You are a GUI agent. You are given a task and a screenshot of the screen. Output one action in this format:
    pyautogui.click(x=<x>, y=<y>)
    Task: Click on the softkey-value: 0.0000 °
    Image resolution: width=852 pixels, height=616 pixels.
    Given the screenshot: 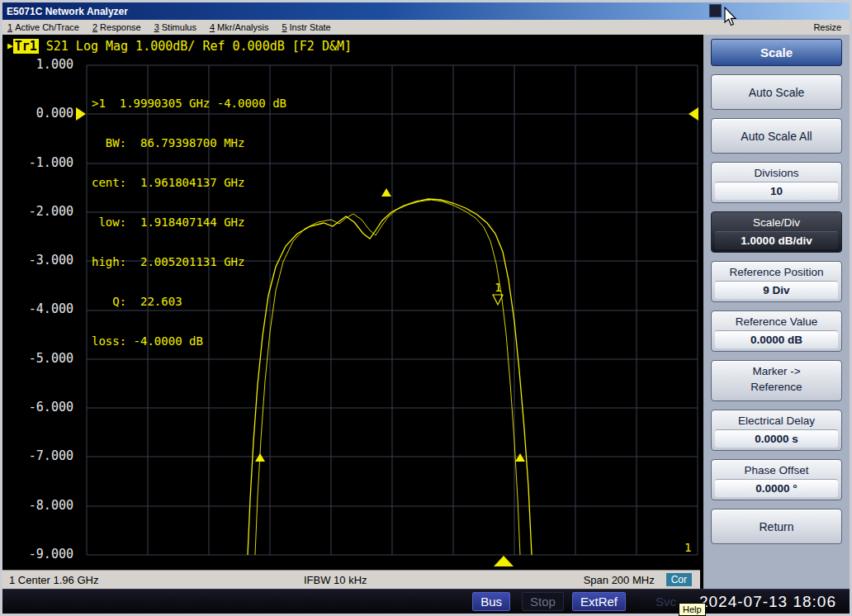 What is the action you would take?
    pyautogui.click(x=776, y=488)
    